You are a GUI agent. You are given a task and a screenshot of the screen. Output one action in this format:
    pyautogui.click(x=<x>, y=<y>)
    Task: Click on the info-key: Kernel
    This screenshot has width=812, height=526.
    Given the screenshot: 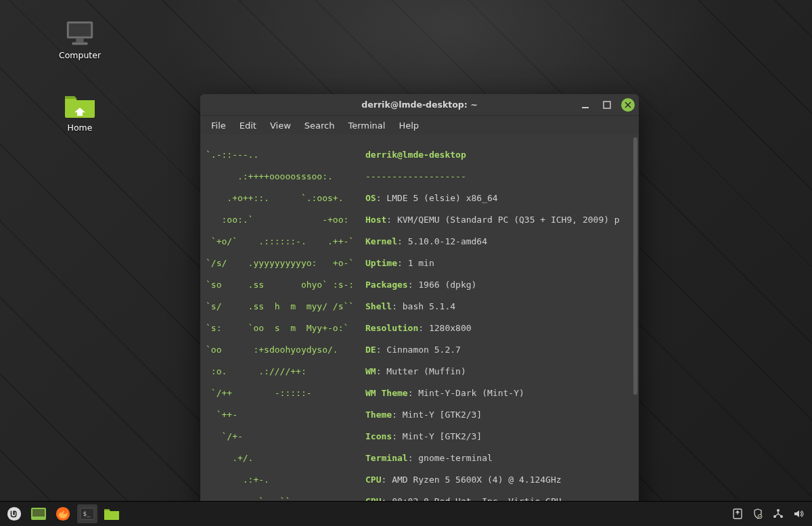 What is the action you would take?
    pyautogui.click(x=382, y=241)
    